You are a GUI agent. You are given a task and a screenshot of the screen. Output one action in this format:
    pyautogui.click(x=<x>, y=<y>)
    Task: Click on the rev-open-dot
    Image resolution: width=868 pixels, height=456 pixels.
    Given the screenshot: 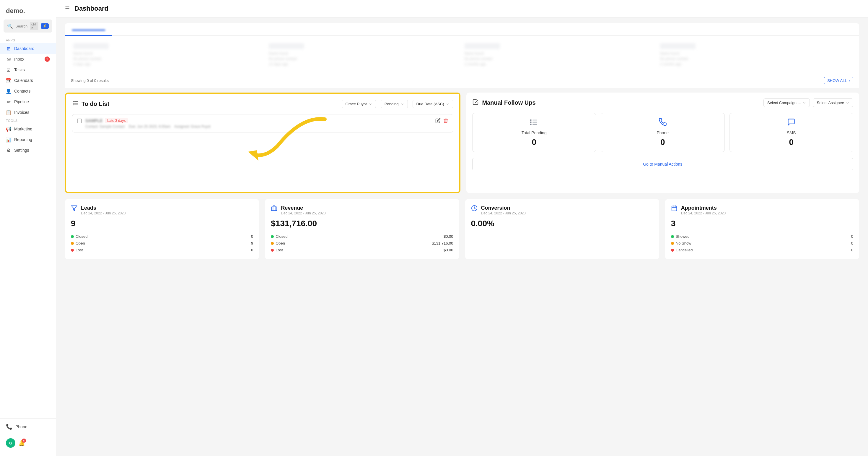 What is the action you would take?
    pyautogui.click(x=272, y=244)
    